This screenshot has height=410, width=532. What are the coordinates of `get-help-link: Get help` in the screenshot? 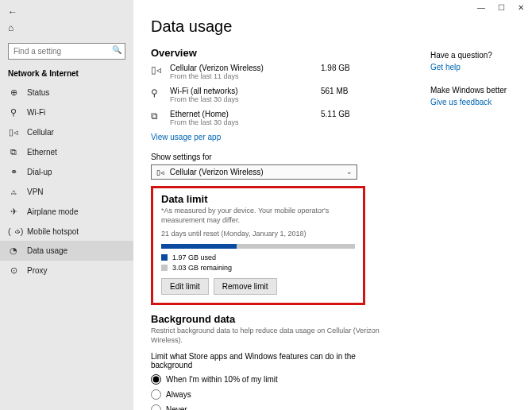 It's located at (474, 67).